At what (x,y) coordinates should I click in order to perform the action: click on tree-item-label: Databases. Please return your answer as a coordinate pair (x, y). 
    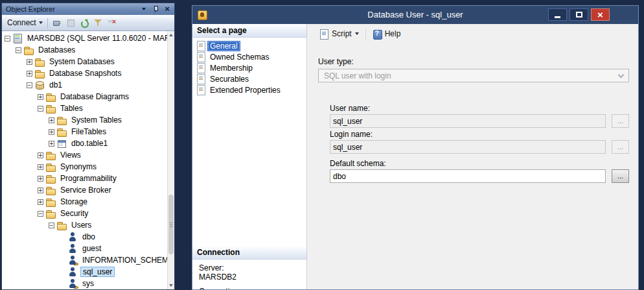
    Looking at the image, I should click on (57, 50).